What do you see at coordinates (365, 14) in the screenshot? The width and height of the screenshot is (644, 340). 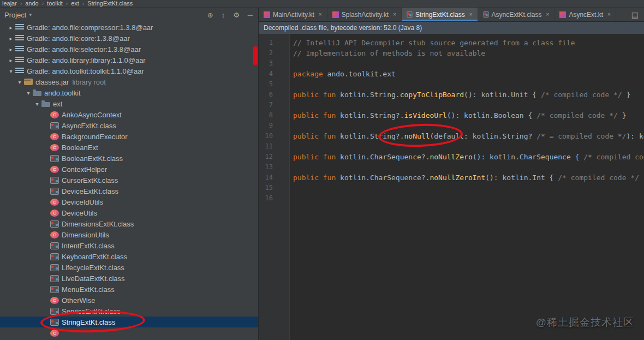 I see `tab-splashactivity-kt: SplashActivity.kt×` at bounding box center [365, 14].